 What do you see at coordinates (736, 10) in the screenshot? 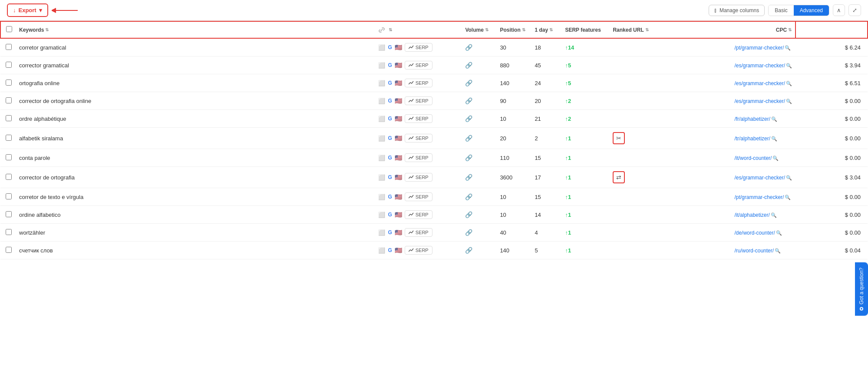
I see `manage-columns-button: ⫿ Manage columns` at bounding box center [736, 10].